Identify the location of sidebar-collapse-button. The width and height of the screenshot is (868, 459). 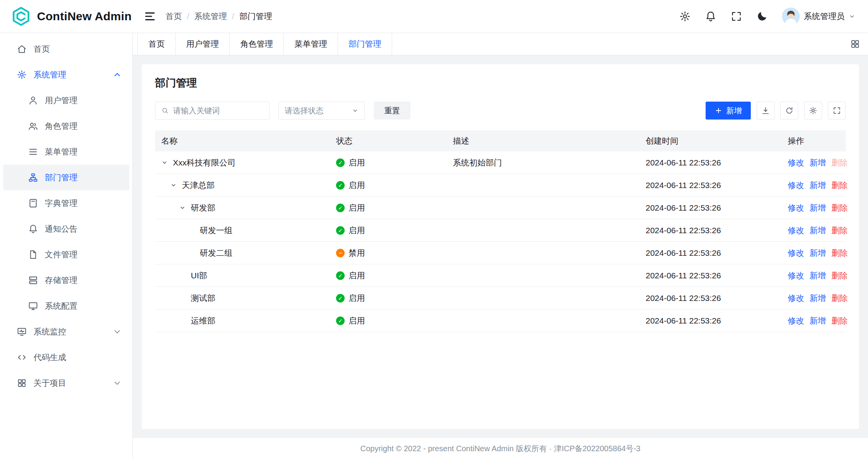
(150, 16).